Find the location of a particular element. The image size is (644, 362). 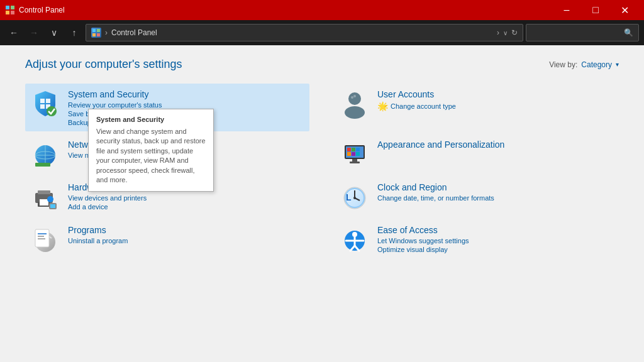

window-controls: – □ ✕ is located at coordinates (596, 10).